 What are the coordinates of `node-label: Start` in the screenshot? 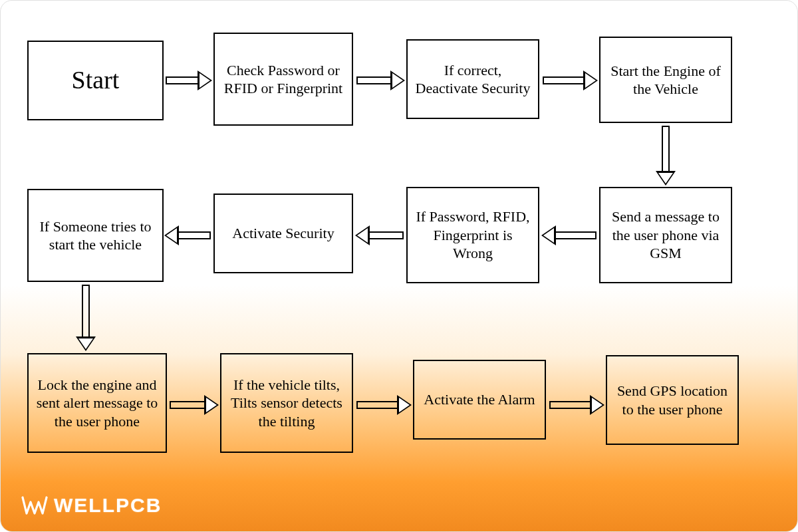 It's located at (96, 80).